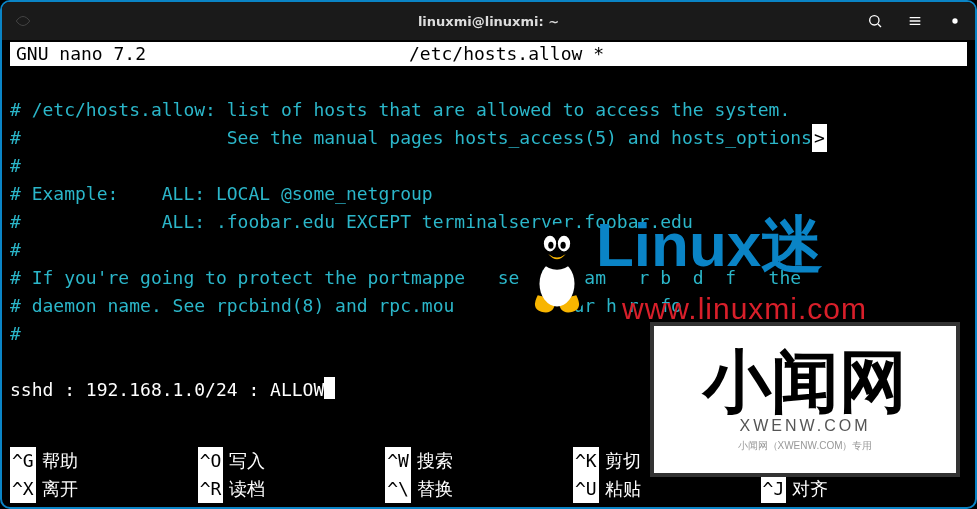 The width and height of the screenshot is (977, 509). I want to click on shortcut-cut: ^K剪切, so click(667, 461).